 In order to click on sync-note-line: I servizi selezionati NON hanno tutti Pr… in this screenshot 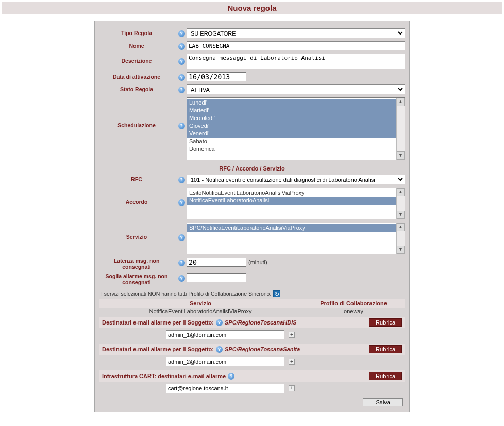, I will do `click(252, 294)`.